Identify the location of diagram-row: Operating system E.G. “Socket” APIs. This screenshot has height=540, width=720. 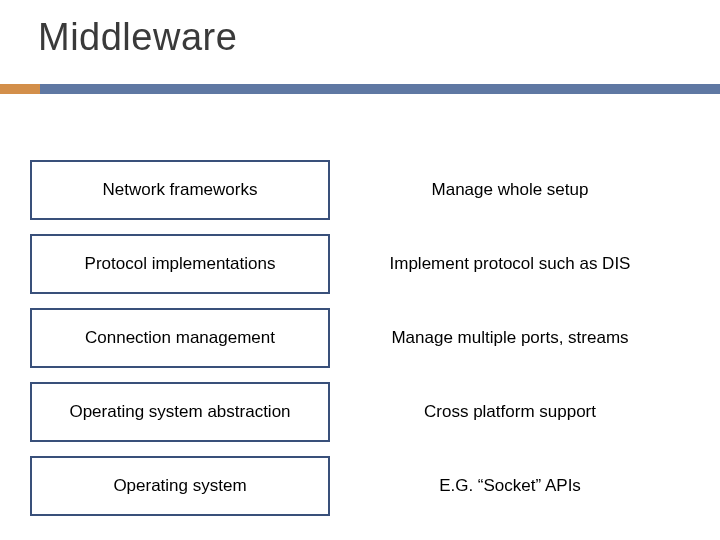
(360, 486).